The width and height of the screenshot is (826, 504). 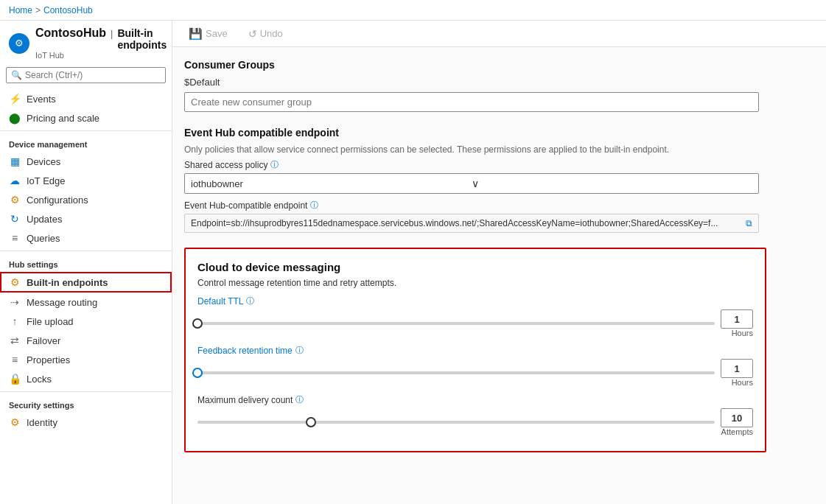 What do you see at coordinates (43, 340) in the screenshot?
I see `failover-label: Failover` at bounding box center [43, 340].